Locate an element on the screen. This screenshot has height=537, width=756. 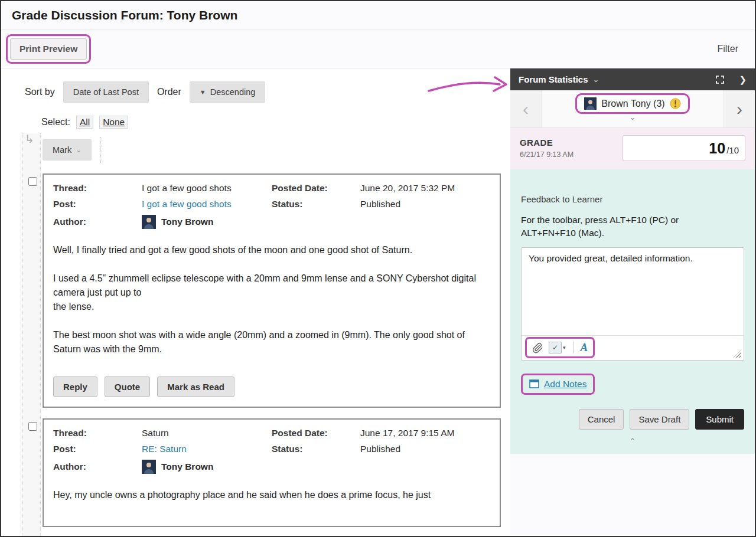
posted-date-value: June 17, 2017 9:15 AM is located at coordinates (425, 433).